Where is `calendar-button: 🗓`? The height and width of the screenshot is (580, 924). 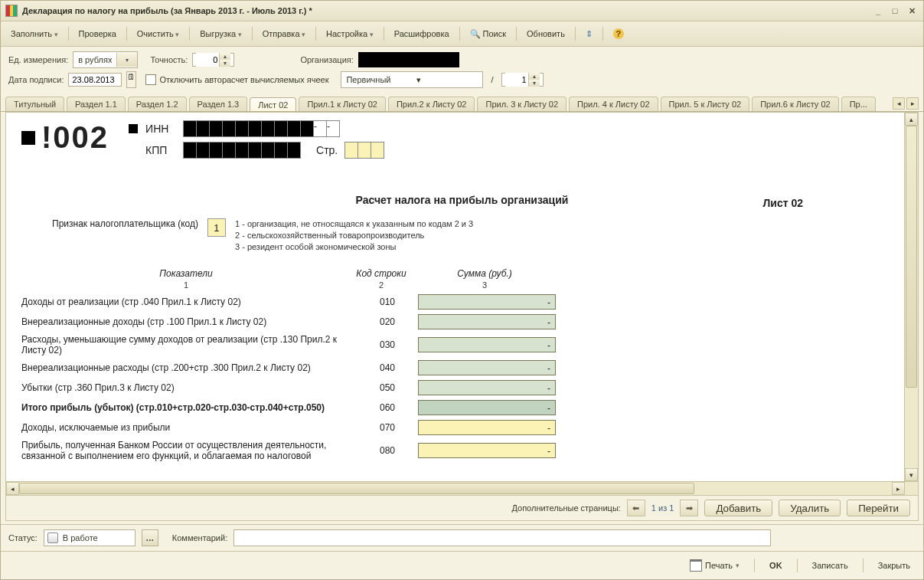
calendar-button: 🗓 is located at coordinates (132, 80).